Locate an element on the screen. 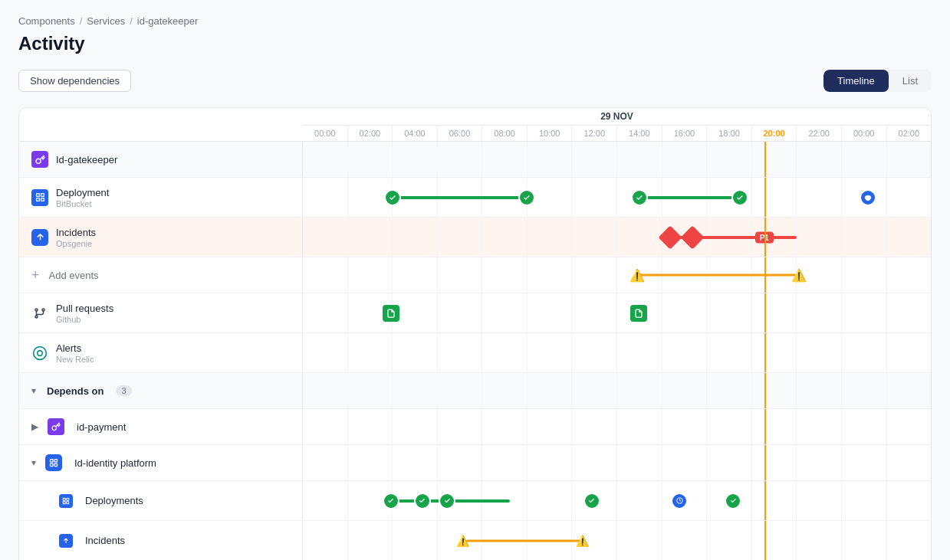 The image size is (950, 560). alert-end-icon: ⚠️ is located at coordinates (799, 276).